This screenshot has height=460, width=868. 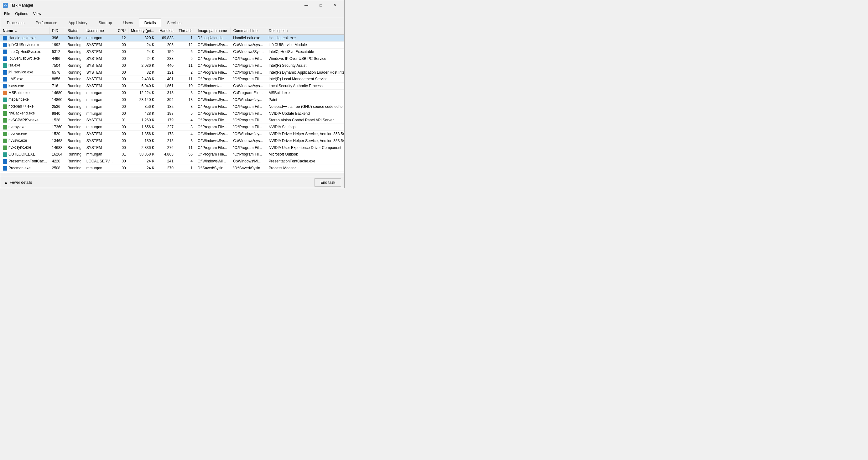 What do you see at coordinates (166, 154) in the screenshot?
I see `cell-handles: 4,863` at bounding box center [166, 154].